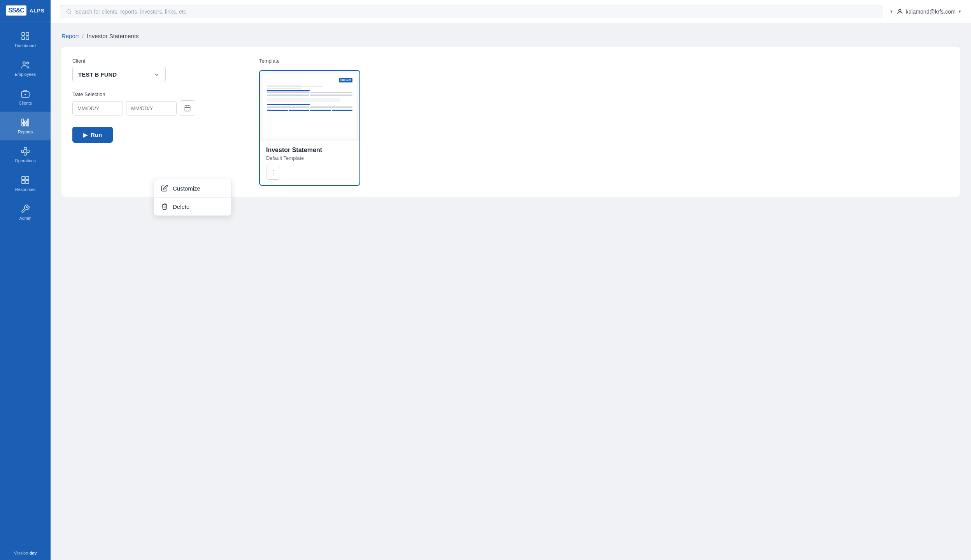 The image size is (971, 560). I want to click on admin-icon, so click(25, 209).